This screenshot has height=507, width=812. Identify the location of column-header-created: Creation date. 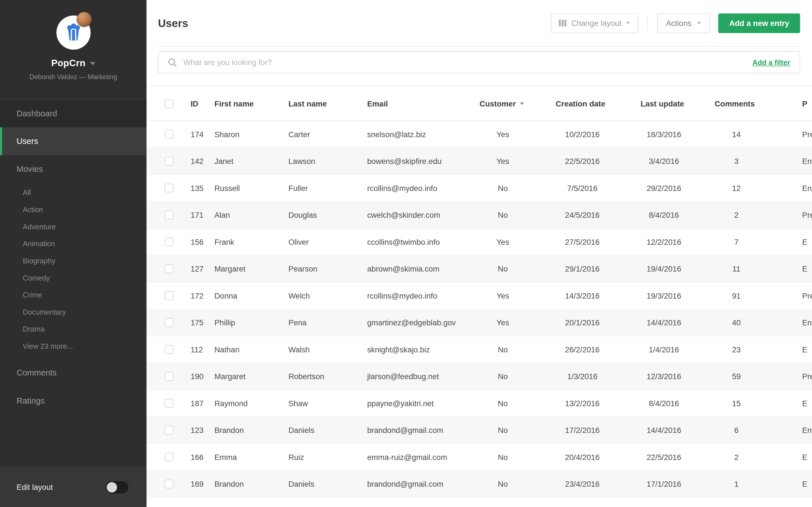
(598, 104).